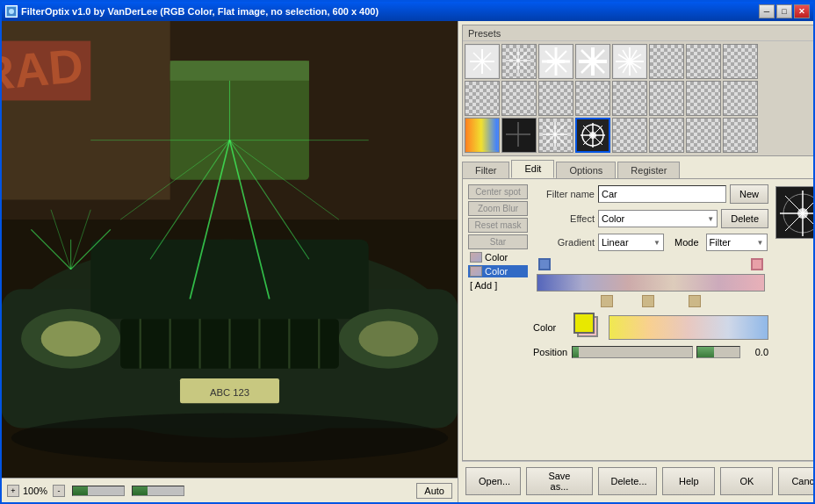 This screenshot has height=504, width=815. I want to click on help-button: Help, so click(689, 481).